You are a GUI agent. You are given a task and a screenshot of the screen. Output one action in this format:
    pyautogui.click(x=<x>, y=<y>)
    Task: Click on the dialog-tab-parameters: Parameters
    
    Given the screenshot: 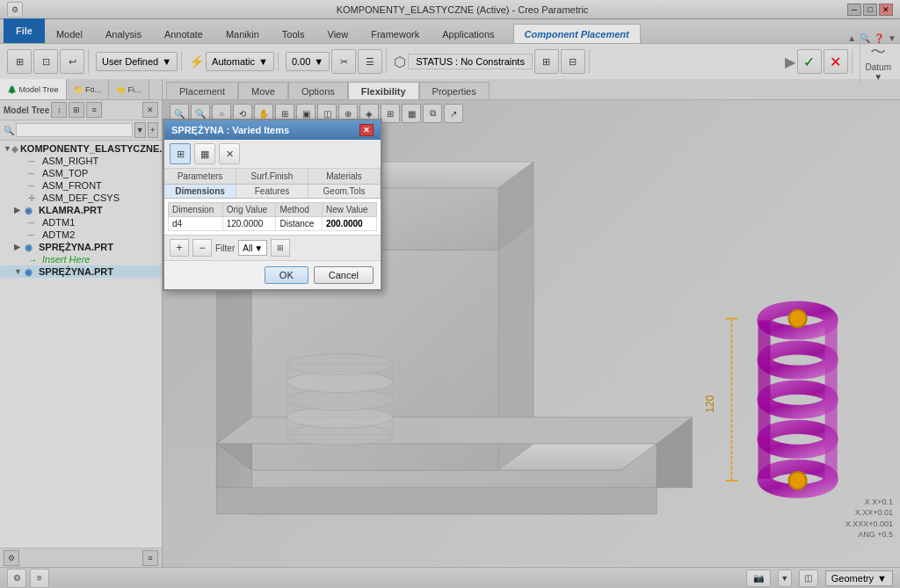 What is the action you would take?
    pyautogui.click(x=200, y=176)
    